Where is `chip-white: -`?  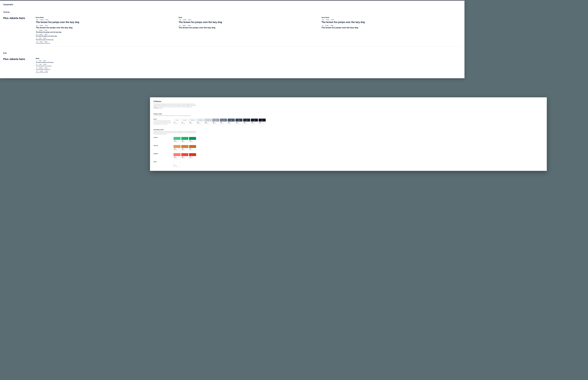 chip-white: - is located at coordinates (177, 163).